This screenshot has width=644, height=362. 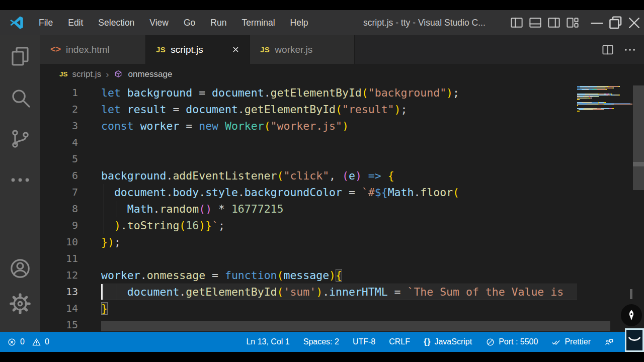 I want to click on code-line-11: 11, so click(x=342, y=258).